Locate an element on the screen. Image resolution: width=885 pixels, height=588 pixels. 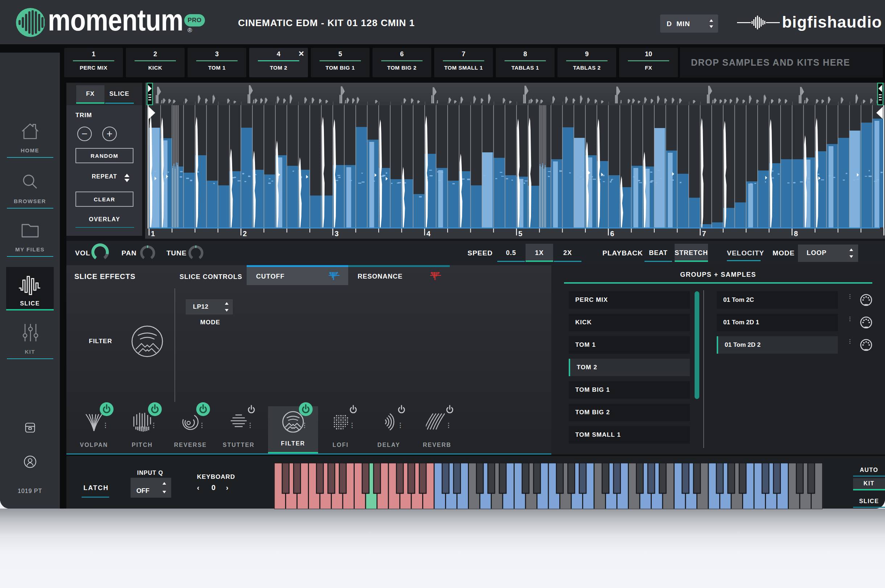
svg-text: 5 is located at coordinates (520, 234).